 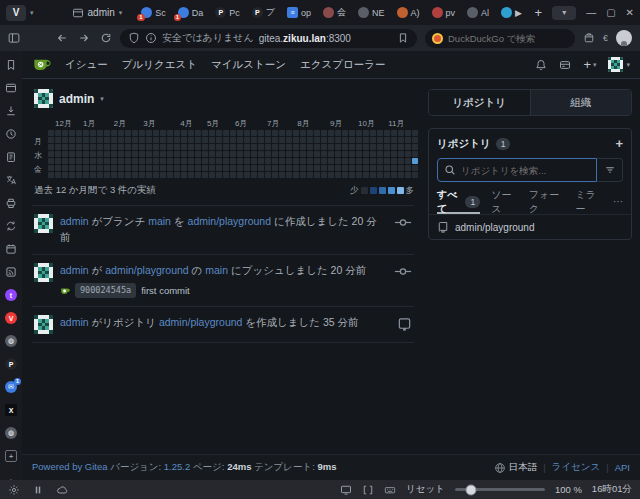 I want to click on proton-panel-icon: P, so click(x=11, y=364).